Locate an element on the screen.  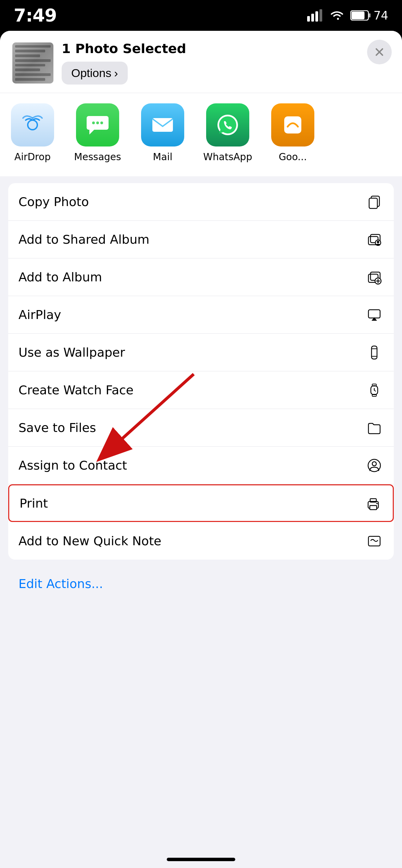
whatsapp-icon is located at coordinates (228, 125).